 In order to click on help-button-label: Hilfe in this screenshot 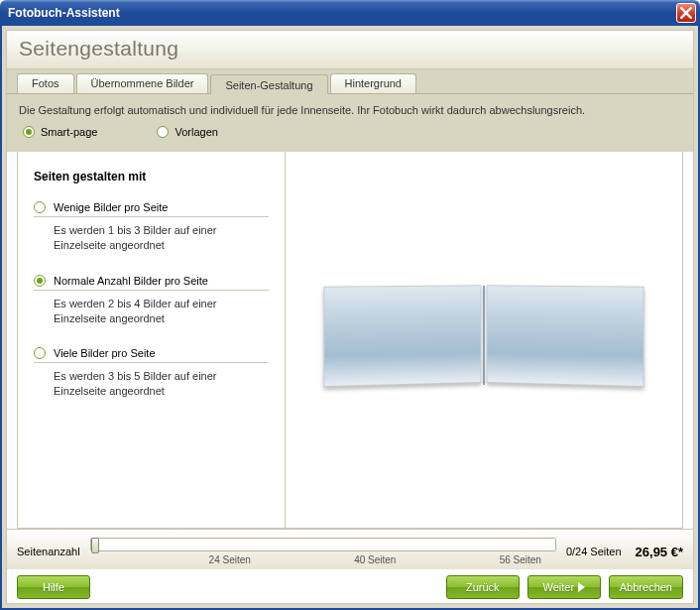, I will do `click(54, 587)`.